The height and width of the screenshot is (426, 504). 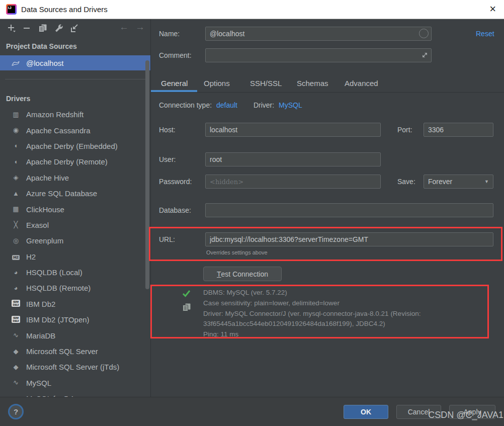 I want to click on chevron-down-icon: ▼, so click(x=487, y=182).